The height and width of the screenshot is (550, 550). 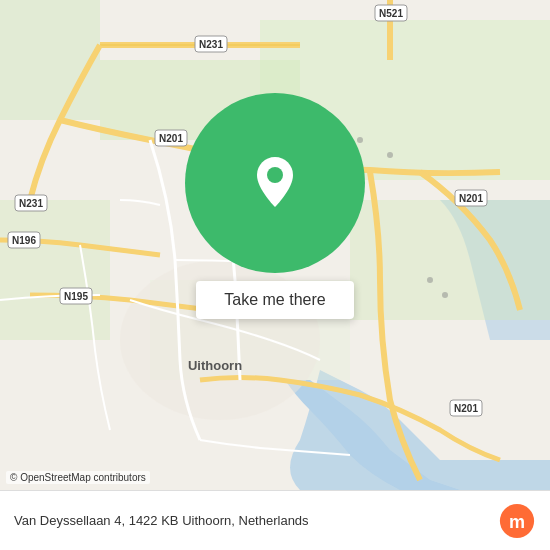 What do you see at coordinates (274, 300) in the screenshot?
I see `take-me-there-button: Take me there` at bounding box center [274, 300].